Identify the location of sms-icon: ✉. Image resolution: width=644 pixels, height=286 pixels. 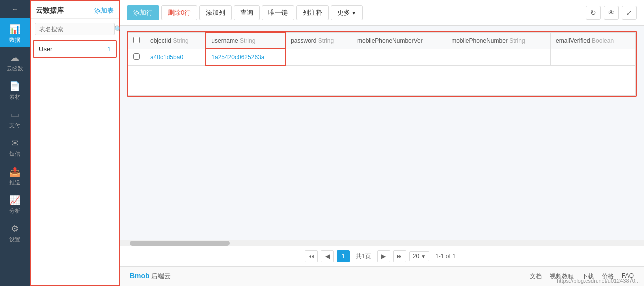
(15, 143).